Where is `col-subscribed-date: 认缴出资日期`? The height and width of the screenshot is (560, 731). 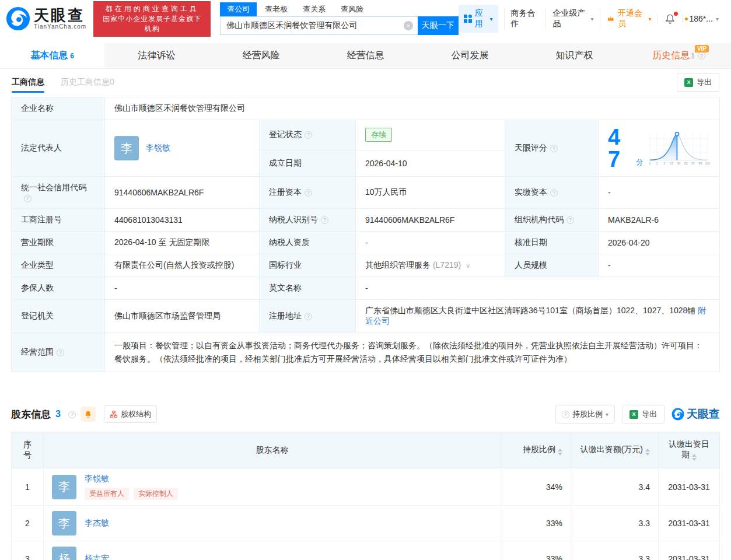
col-subscribed-date: 认缴出资日期 is located at coordinates (690, 450).